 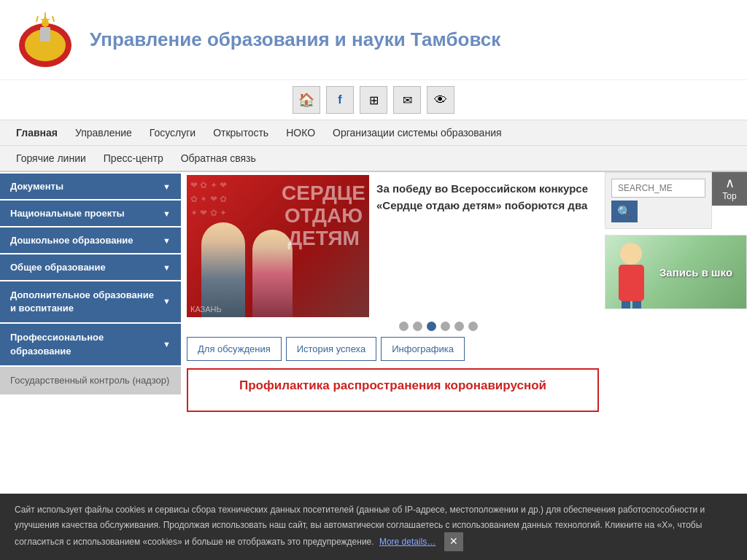 What do you see at coordinates (331, 349) in the screenshot?
I see `tab-success: История успеха` at bounding box center [331, 349].